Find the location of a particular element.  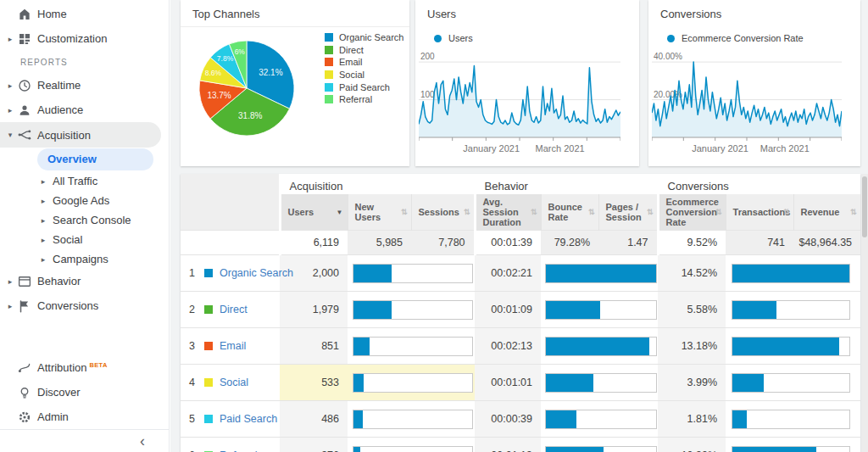

total-bounce-rate: 79.28% is located at coordinates (570, 243).